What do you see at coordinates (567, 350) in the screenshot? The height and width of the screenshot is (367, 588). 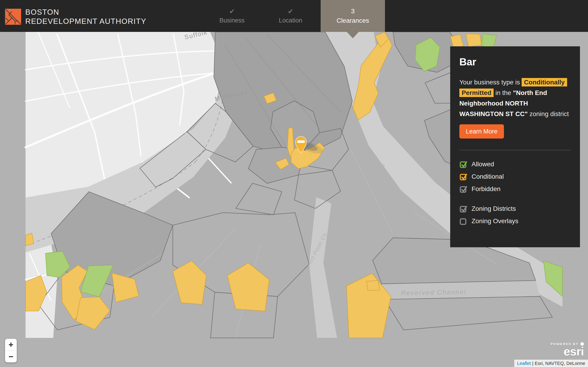 I see `esri-logo: POWERED BY esri` at bounding box center [567, 350].